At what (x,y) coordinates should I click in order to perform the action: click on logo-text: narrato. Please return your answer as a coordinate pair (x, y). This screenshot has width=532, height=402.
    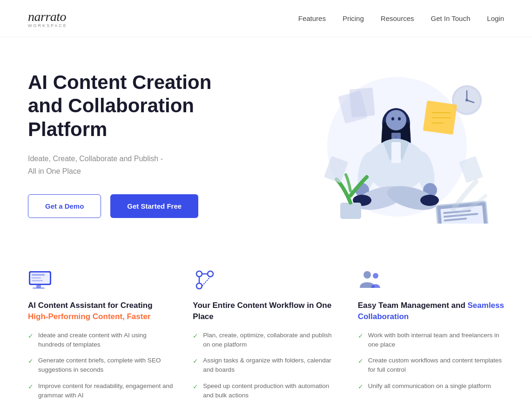
    Looking at the image, I should click on (47, 17).